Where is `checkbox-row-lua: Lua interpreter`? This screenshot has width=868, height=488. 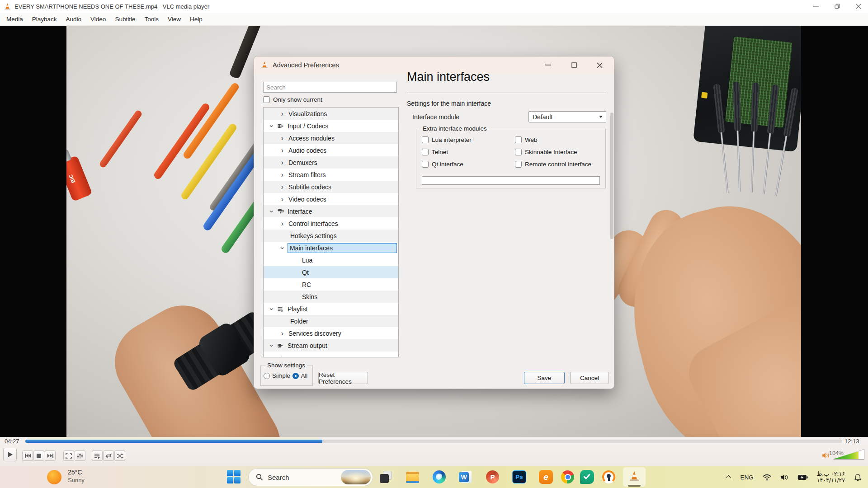
checkbox-row-lua: Lua interpreter is located at coordinates (447, 140).